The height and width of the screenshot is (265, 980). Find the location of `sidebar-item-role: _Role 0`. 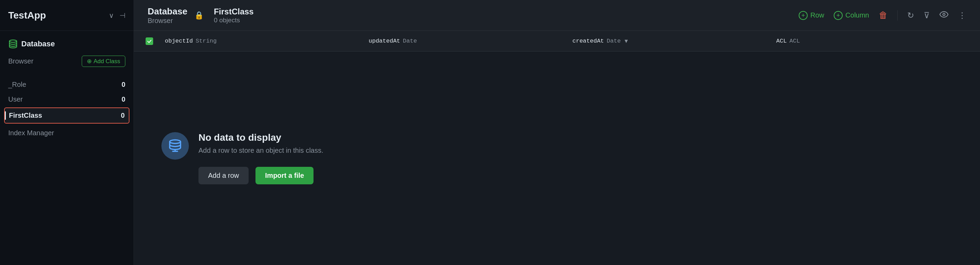

sidebar-item-role: _Role 0 is located at coordinates (67, 84).